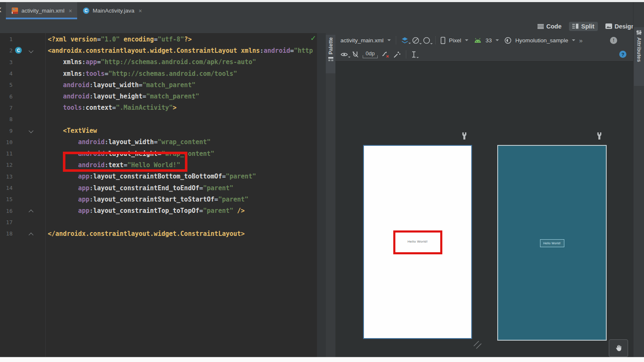  What do you see at coordinates (443, 40) in the screenshot?
I see `phone-device-icon` at bounding box center [443, 40].